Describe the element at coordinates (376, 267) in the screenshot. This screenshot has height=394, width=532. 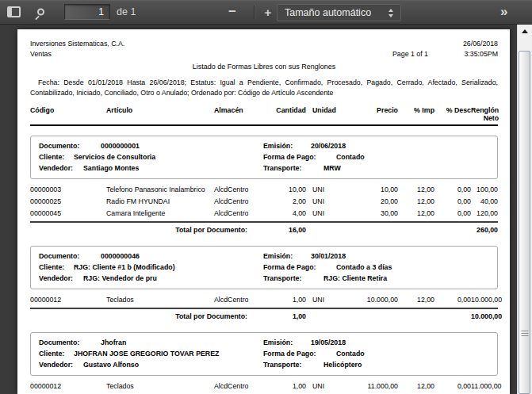
I see `document-info-right: Emisión:30/01/2018 Forma de Pago:Contado…` at that location.